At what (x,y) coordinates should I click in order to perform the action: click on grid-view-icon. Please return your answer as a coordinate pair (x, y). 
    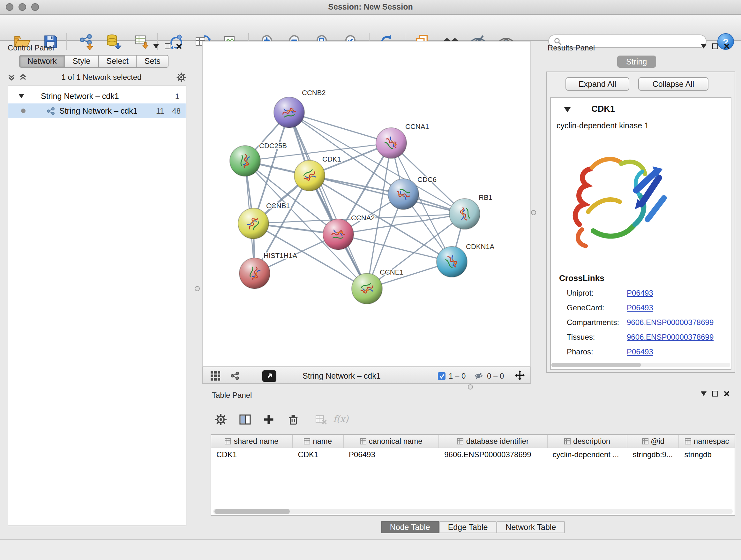
    Looking at the image, I should click on (215, 376).